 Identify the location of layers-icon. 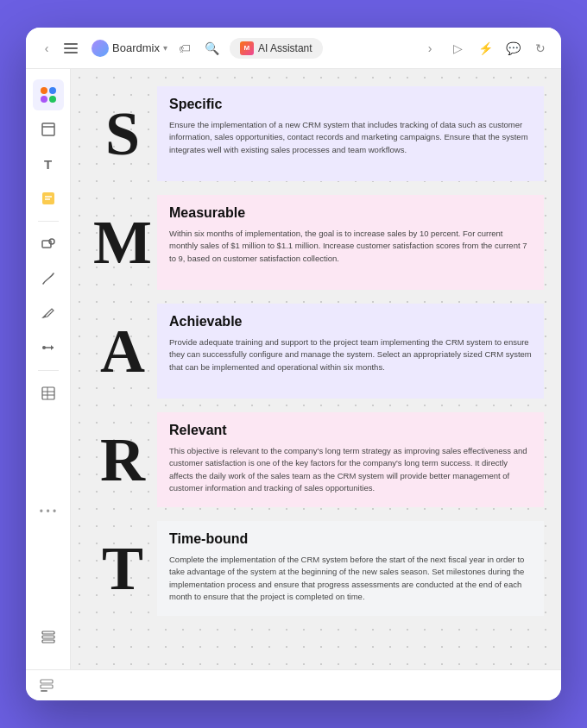
(48, 637).